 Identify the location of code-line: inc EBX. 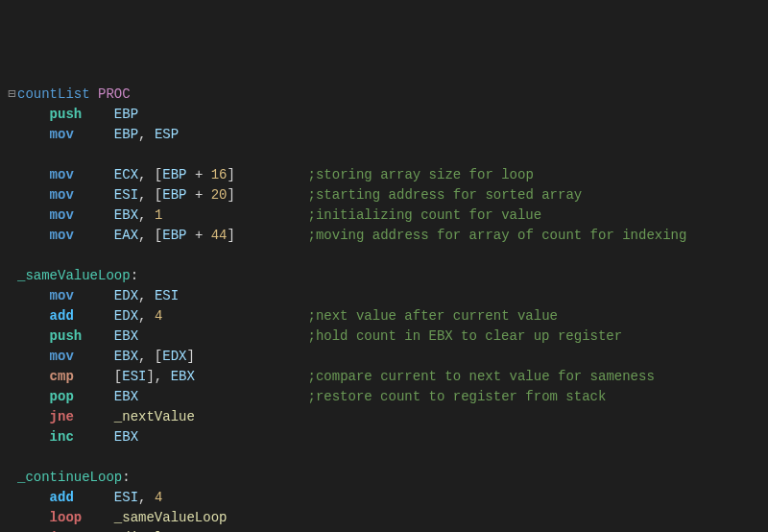
(388, 438).